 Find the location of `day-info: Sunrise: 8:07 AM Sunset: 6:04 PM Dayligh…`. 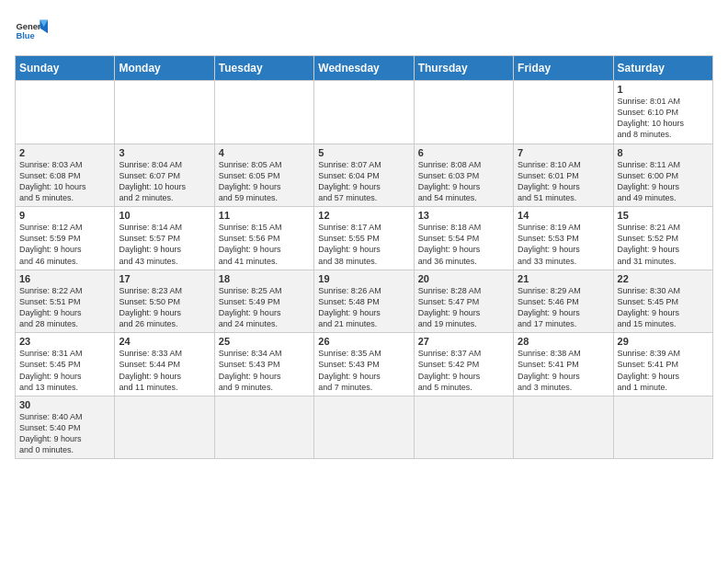

day-info: Sunrise: 8:07 AM Sunset: 6:04 PM Dayligh… is located at coordinates (364, 182).